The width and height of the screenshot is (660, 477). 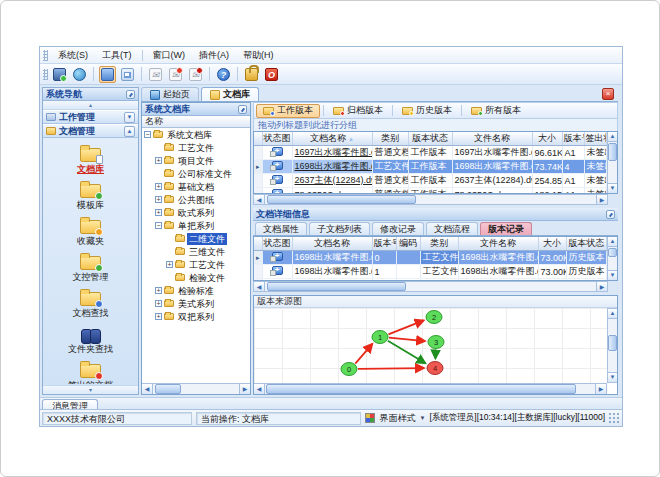 What do you see at coordinates (196, 290) in the screenshot?
I see `tree-node: +检验标准` at bounding box center [196, 290].